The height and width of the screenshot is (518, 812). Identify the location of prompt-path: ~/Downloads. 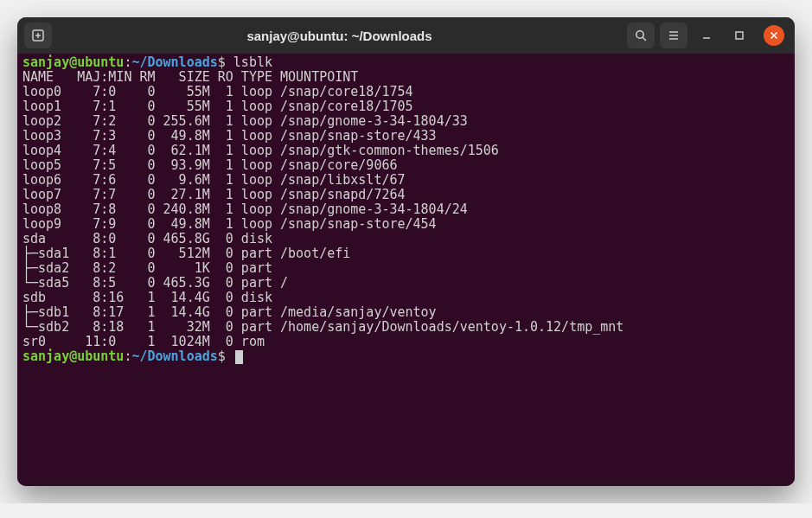
(175, 62).